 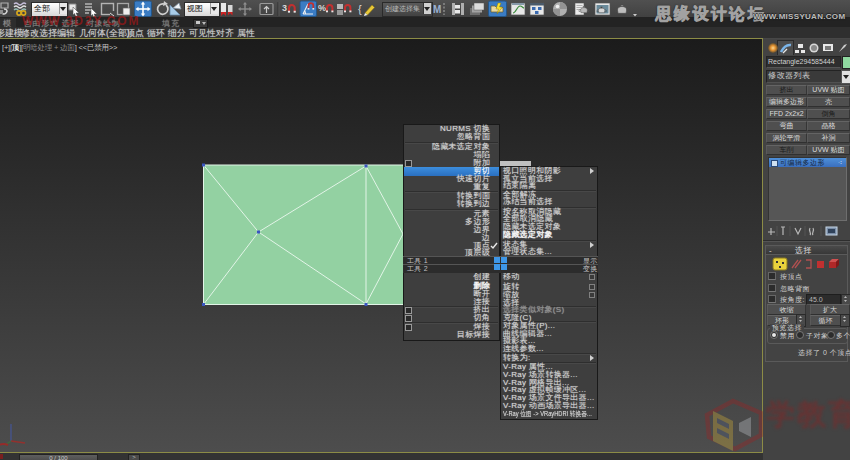 I want to click on svg-text: M, so click(x=437, y=10).